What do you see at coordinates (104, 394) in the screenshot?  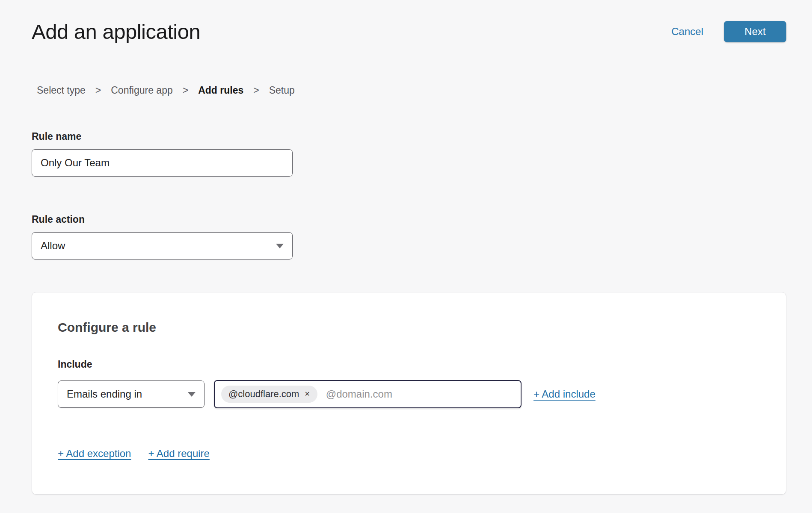 I see `include-criteria-value: Emails ending in` at bounding box center [104, 394].